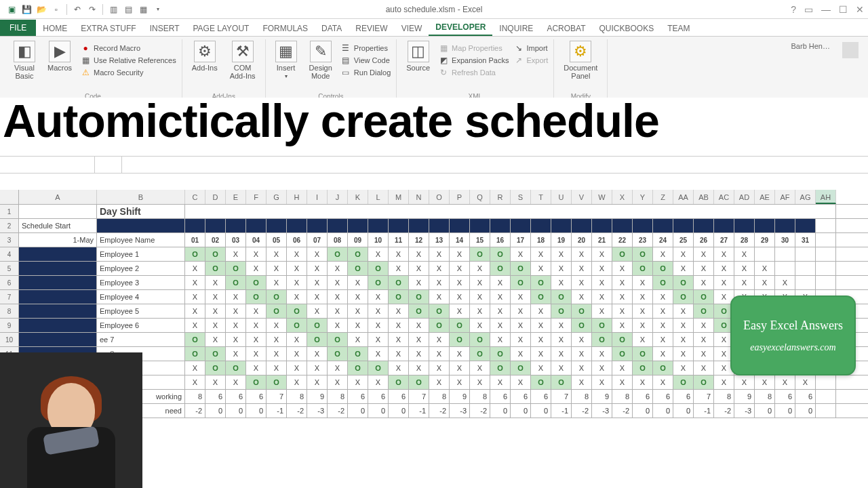  Describe the element at coordinates (460, 28) in the screenshot. I see `tab-developer: DEVELOPER` at that location.